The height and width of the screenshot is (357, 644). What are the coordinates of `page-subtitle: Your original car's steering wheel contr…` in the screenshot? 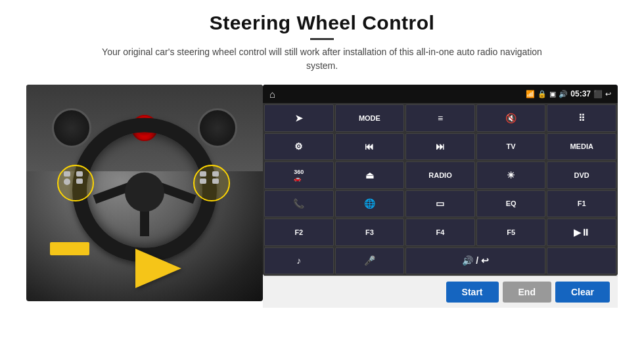 It's located at (322, 59).